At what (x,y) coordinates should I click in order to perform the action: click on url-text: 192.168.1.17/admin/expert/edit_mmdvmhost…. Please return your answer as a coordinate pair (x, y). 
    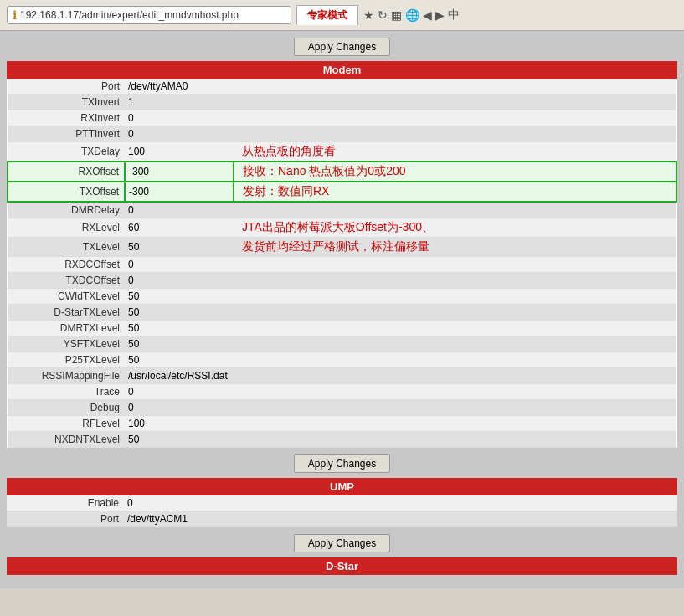
    Looking at the image, I should click on (129, 15).